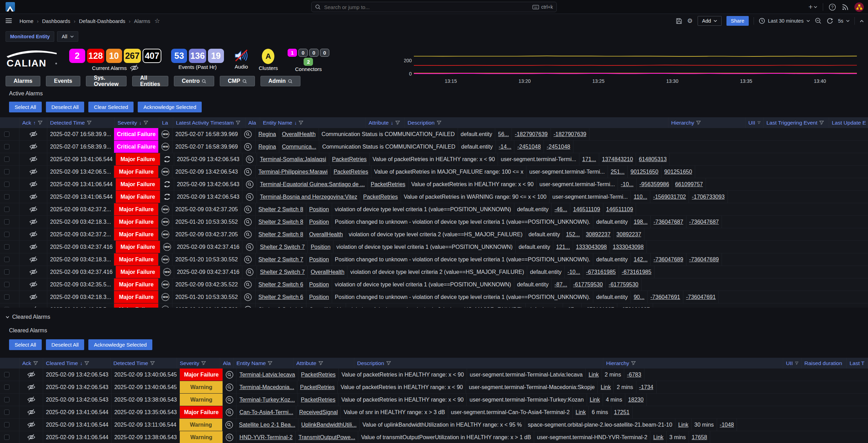 The image size is (868, 443). I want to click on last-triggering-cell: -6783, so click(634, 374).